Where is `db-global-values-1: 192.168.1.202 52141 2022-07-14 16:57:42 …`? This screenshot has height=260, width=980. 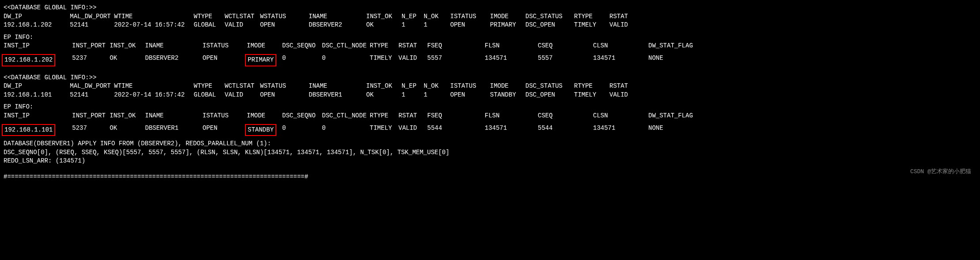 db-global-values-1: 192.168.1.202 52141 2022-07-14 16:57:42 … is located at coordinates (490, 25).